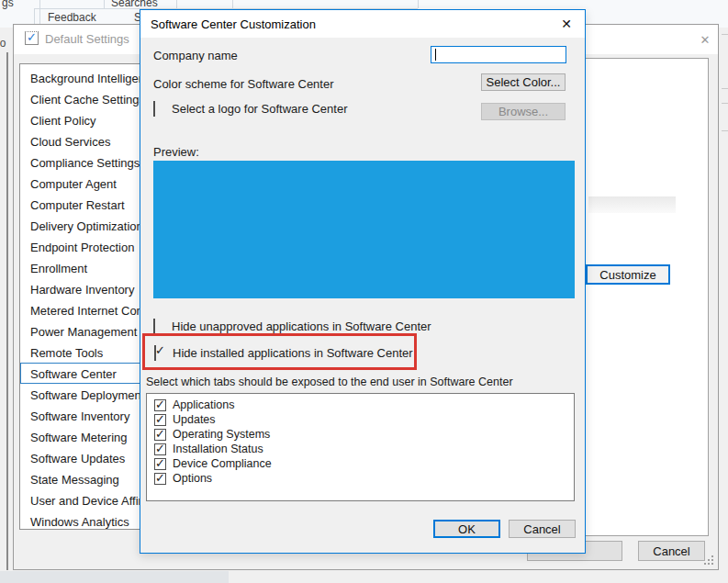 This screenshot has height=583, width=728. I want to click on text-caret, so click(435, 55).